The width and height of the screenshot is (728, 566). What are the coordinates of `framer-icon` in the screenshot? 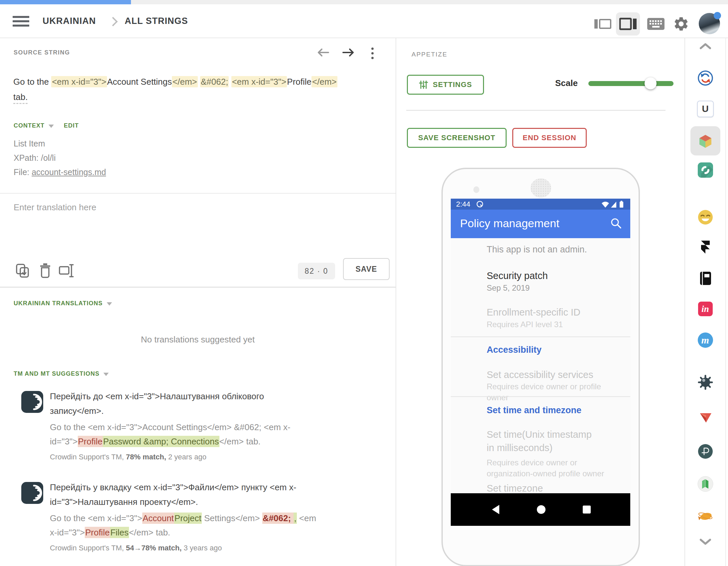 It's located at (705, 247).